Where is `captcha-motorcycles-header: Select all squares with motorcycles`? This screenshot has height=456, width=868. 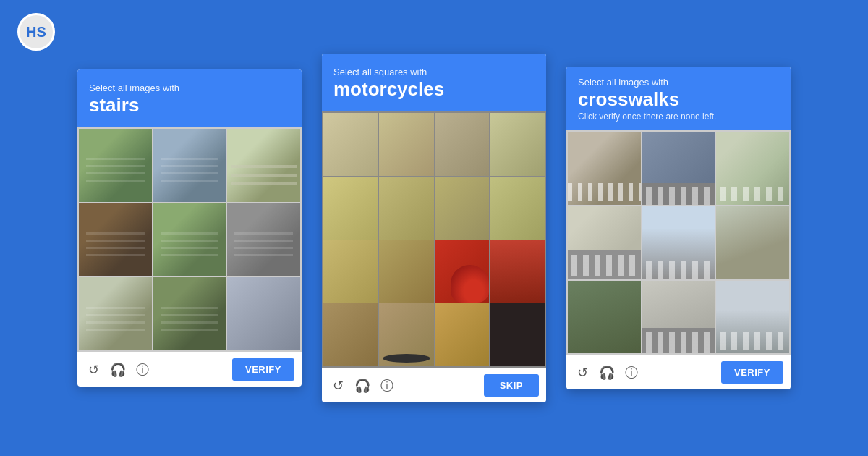 captcha-motorcycles-header: Select all squares with motorcycles is located at coordinates (434, 83).